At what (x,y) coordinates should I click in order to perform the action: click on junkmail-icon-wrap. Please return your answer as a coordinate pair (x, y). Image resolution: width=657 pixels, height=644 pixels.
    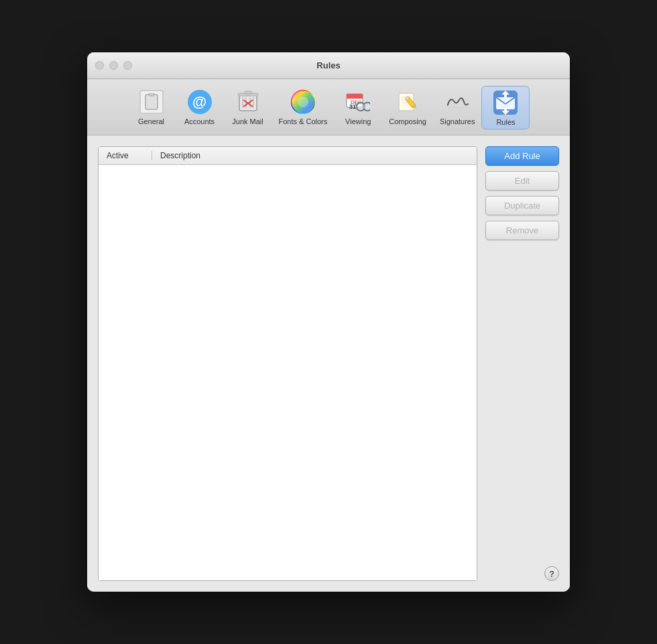
    Looking at the image, I should click on (248, 102).